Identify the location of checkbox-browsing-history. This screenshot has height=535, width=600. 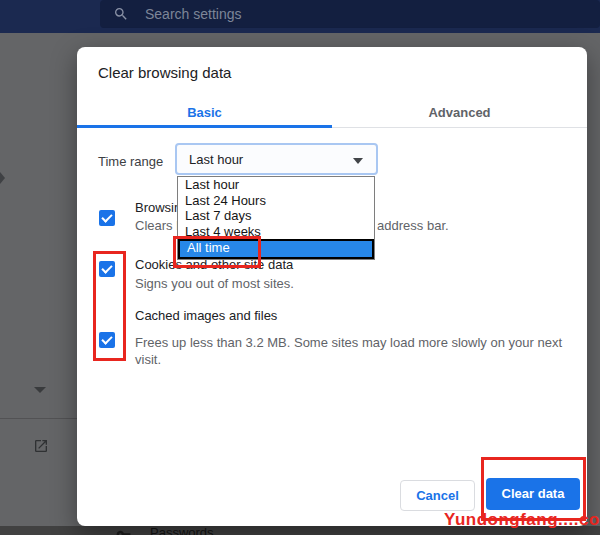
(107, 218).